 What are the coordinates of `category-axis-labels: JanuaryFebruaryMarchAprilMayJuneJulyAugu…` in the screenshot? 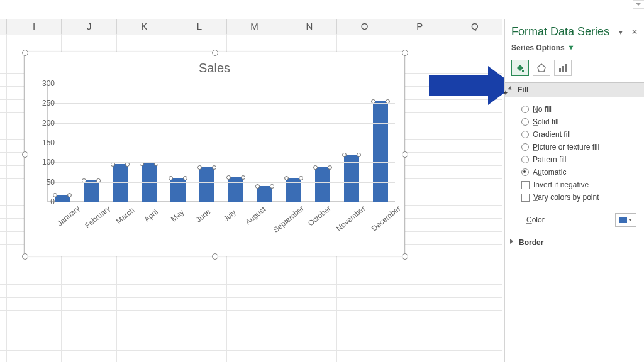 It's located at (221, 210).